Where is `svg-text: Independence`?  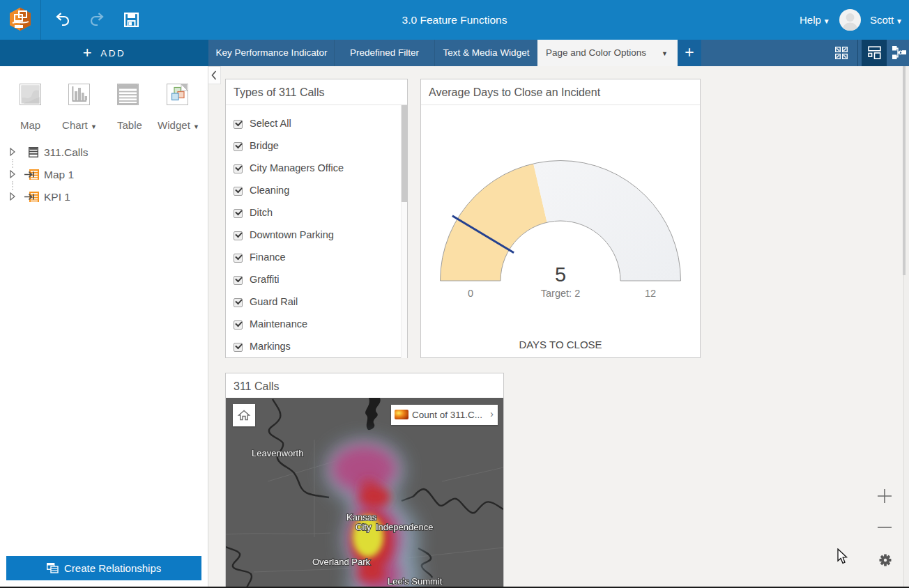
svg-text: Independence is located at coordinates (404, 527).